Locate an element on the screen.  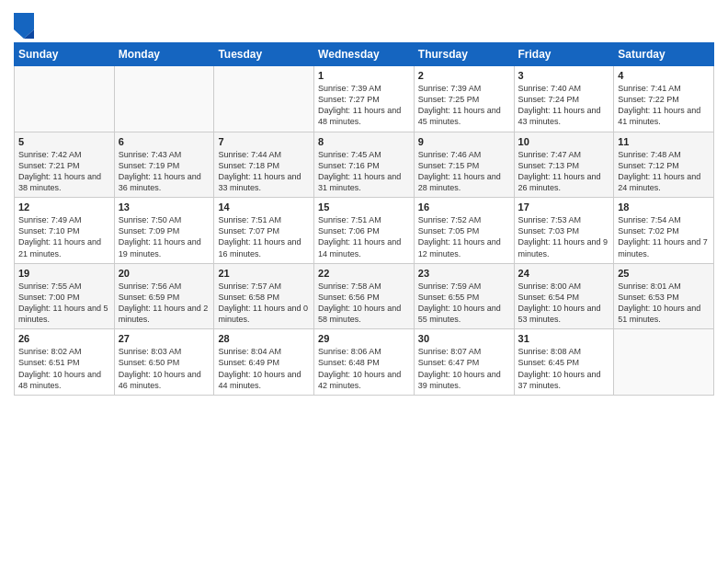
day-number: 27 is located at coordinates (165, 339).